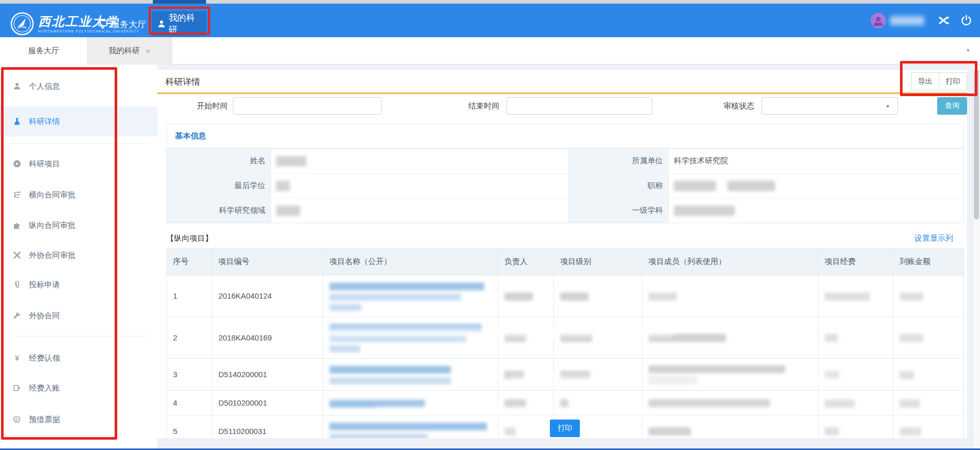  I want to click on chevron-down-icon: ▼, so click(888, 106).